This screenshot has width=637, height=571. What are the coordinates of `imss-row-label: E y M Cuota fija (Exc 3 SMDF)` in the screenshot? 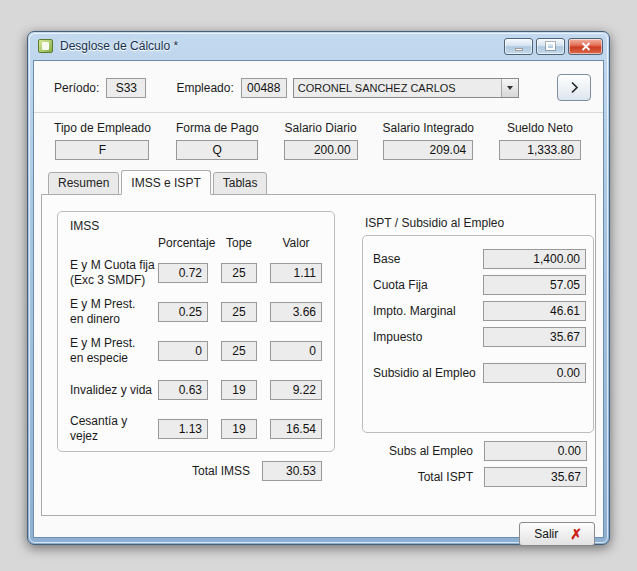 It's located at (114, 273).